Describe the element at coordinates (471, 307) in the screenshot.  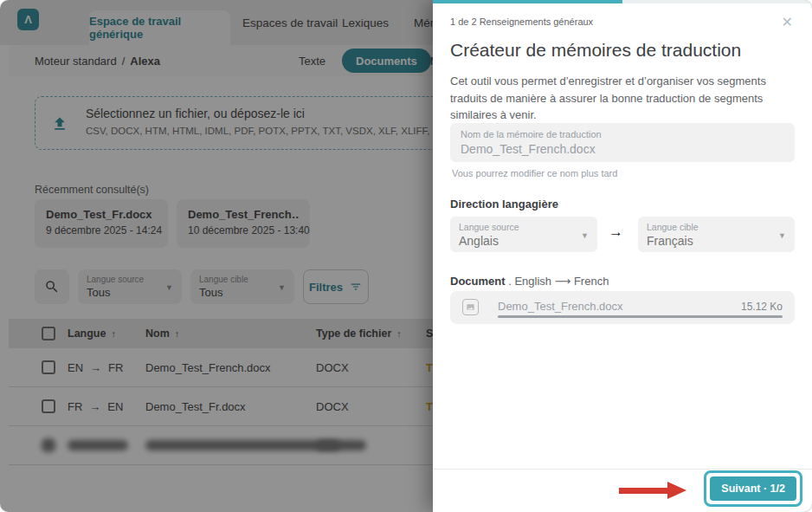
I see `file-image-icon` at that location.